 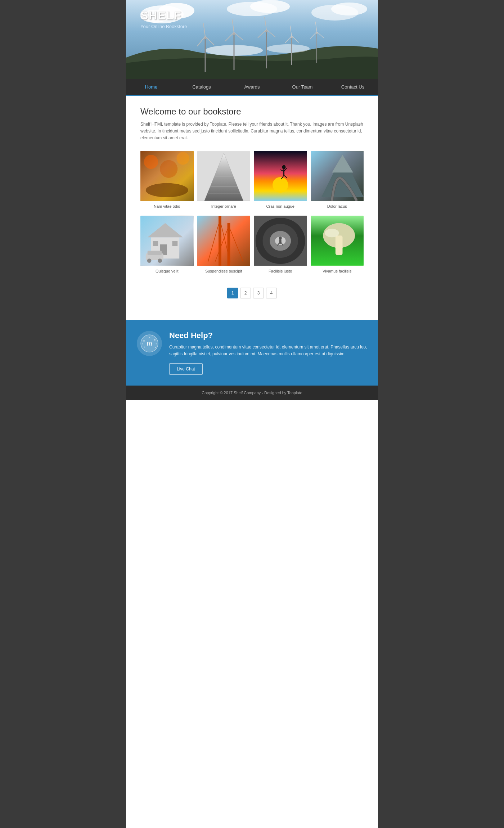 What do you see at coordinates (167, 180) in the screenshot?
I see `grid-item-1: Nam vitae odio` at bounding box center [167, 180].